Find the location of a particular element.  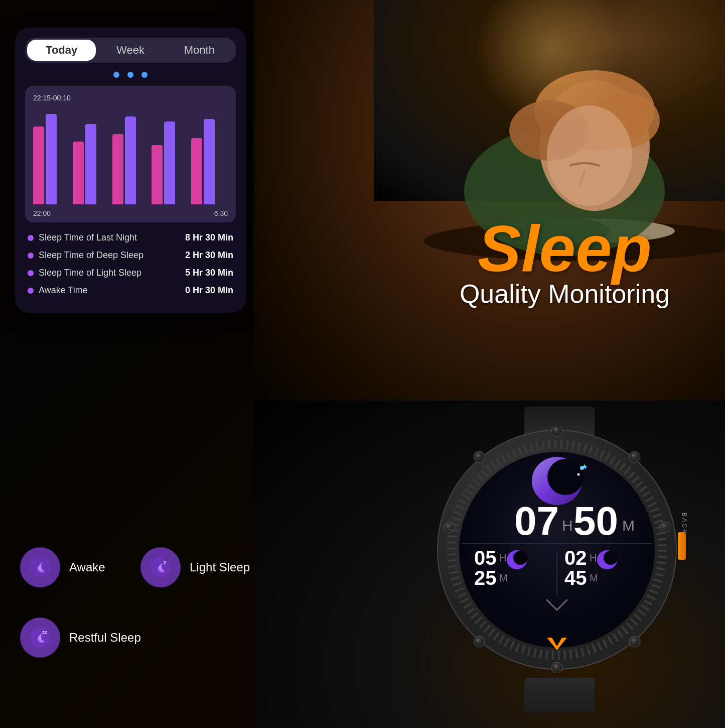

svg-text: 02 is located at coordinates (576, 558).